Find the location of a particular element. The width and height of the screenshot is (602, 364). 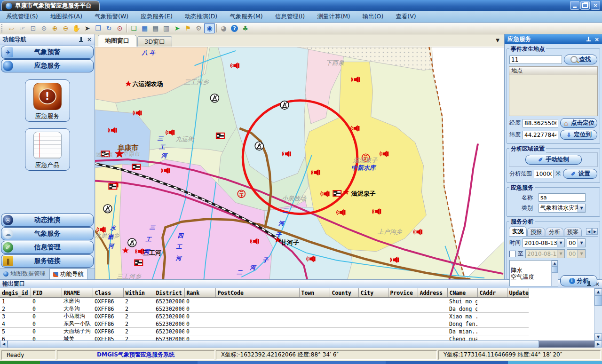

close-button: × is located at coordinates (595, 6).